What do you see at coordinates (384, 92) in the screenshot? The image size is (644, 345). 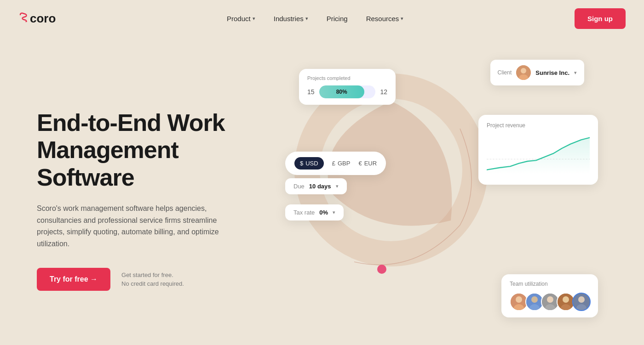 I see `bar-right-num: 12` at bounding box center [384, 92].